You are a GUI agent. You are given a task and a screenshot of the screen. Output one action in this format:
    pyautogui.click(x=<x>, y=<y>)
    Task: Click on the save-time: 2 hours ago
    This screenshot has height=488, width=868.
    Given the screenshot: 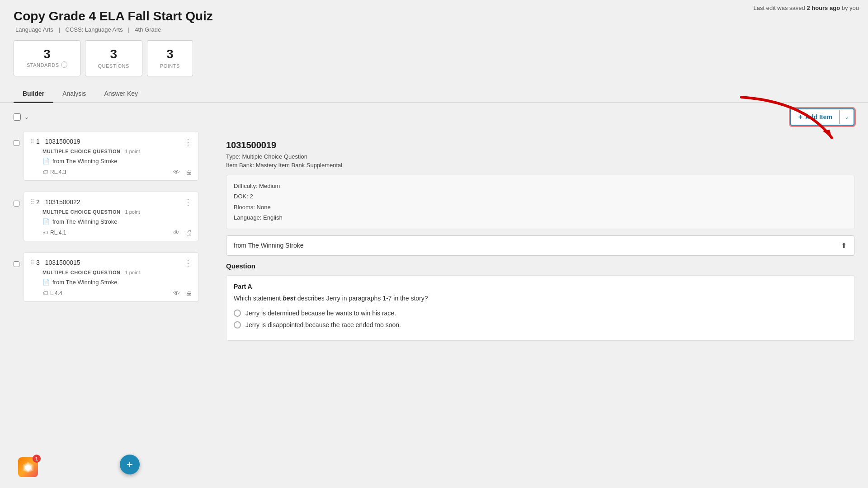 What is the action you would take?
    pyautogui.click(x=823, y=8)
    